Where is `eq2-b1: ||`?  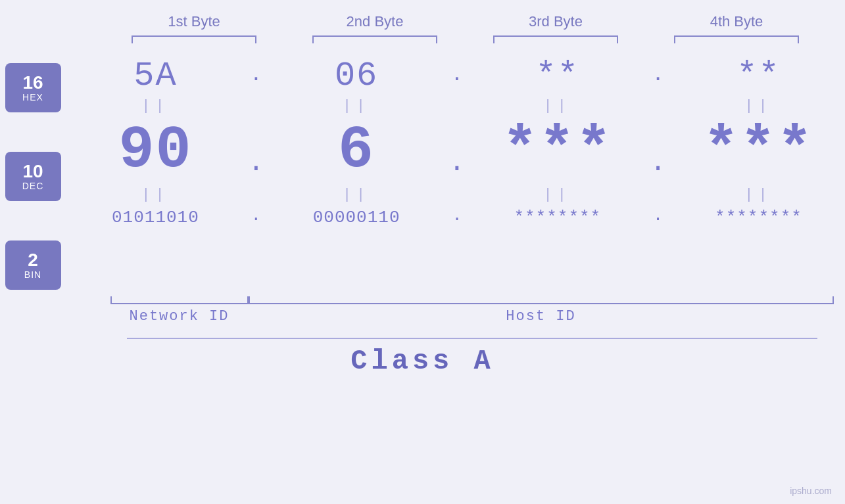 eq2-b1: || is located at coordinates (155, 195).